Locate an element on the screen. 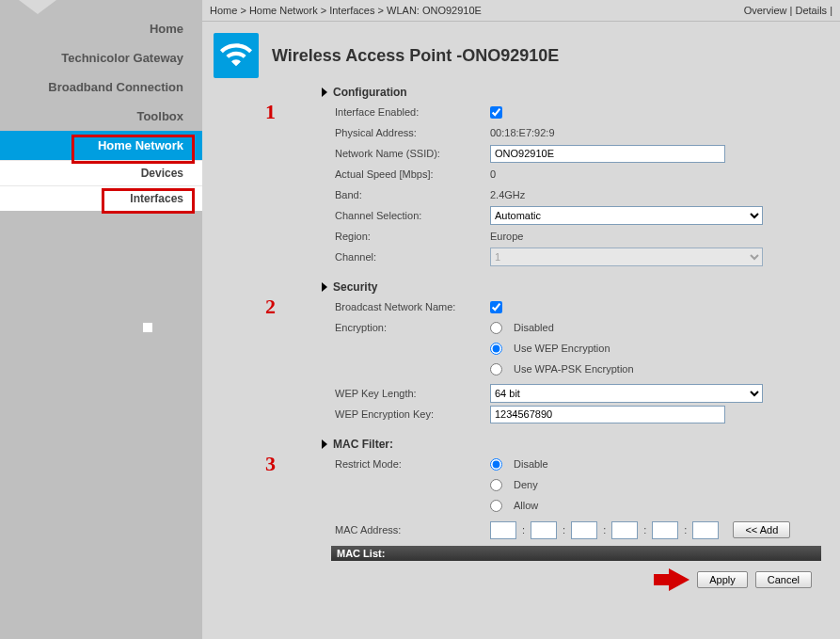 Image resolution: width=840 pixels, height=639 pixels. enc-disabled-radio is located at coordinates (497, 327).